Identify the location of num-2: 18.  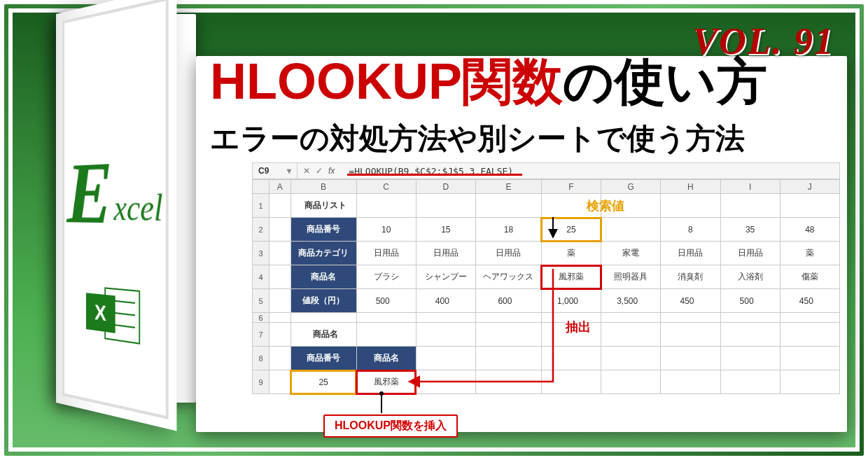
(508, 230).